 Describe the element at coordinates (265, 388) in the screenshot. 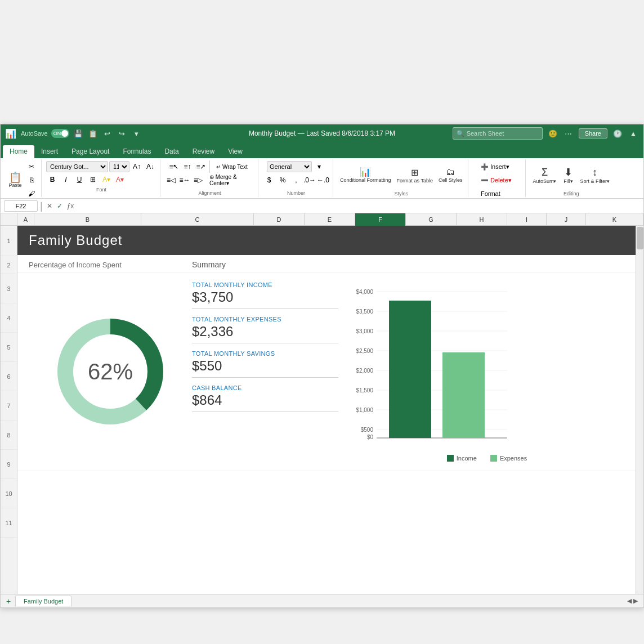

I see `balance-label: CASH BALANCE` at that location.